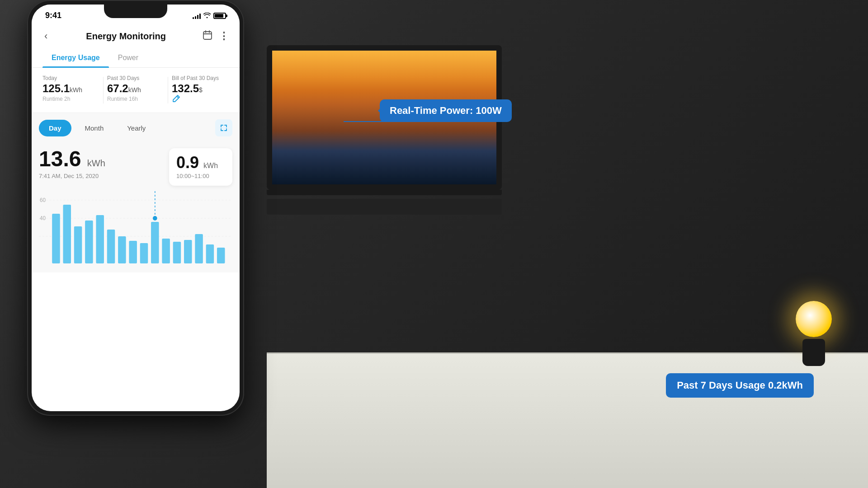  What do you see at coordinates (71, 99) in the screenshot?
I see `stat-today-sub: Runtime 2h` at bounding box center [71, 99].